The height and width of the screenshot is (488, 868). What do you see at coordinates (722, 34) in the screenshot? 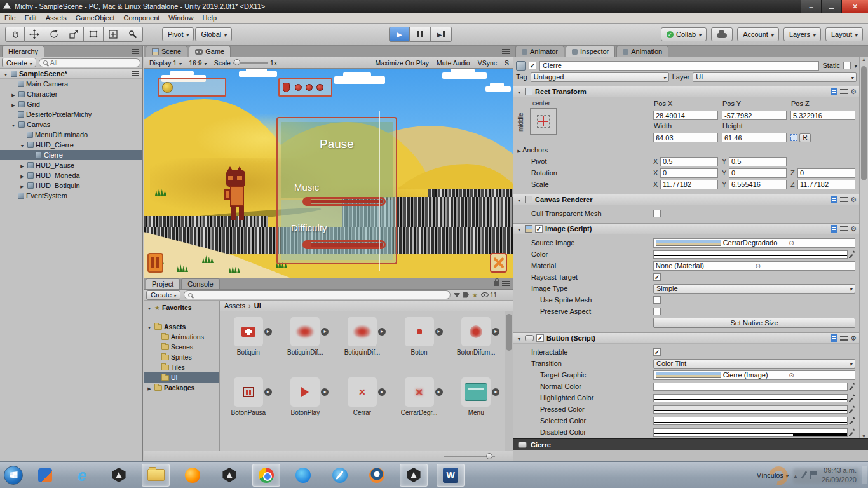
I see `cloud-button` at bounding box center [722, 34].